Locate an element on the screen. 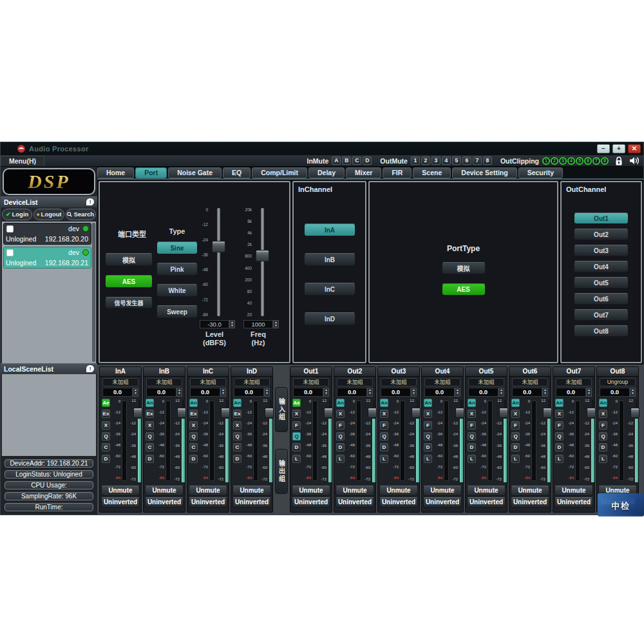 The width and height of the screenshot is (644, 644). analog-port-button: 模拟 is located at coordinates (129, 260).